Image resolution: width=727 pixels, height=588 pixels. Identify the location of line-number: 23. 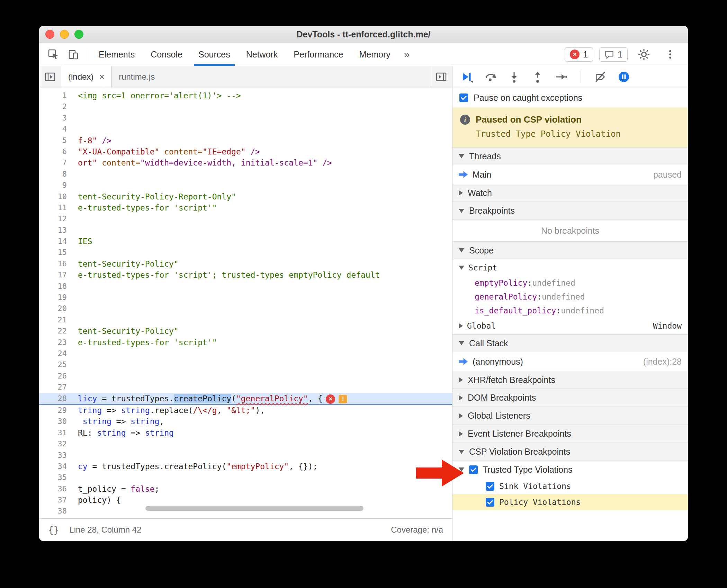
(57, 342).